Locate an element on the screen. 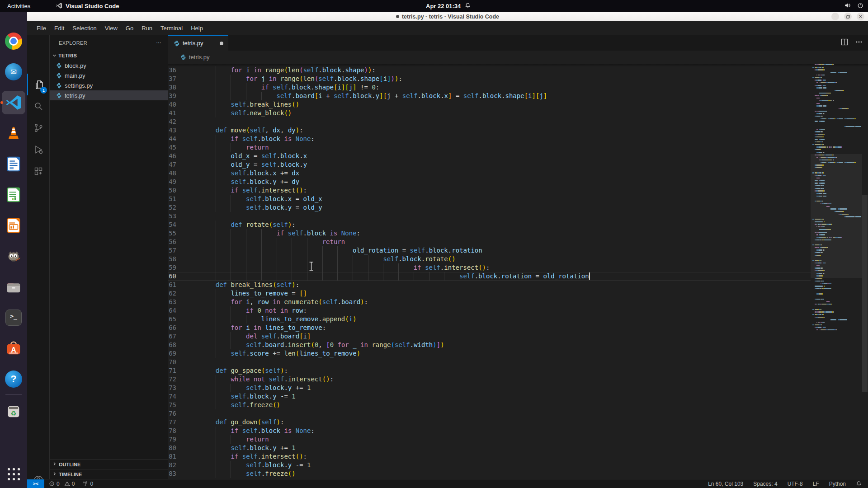  code-line-41: 41 self.new_block() is located at coordinates (489, 113).